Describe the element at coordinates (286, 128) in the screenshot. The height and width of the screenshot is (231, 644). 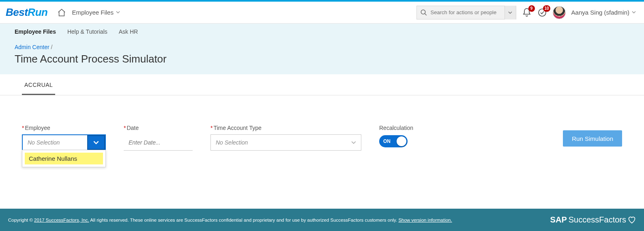
I see `label-time-account-type: *Time Account Type` at that location.